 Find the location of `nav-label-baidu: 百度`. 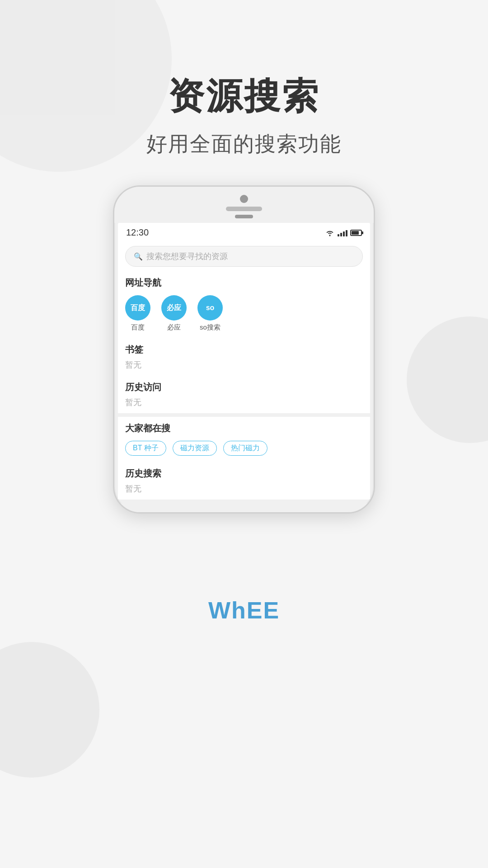

nav-label-baidu: 百度 is located at coordinates (138, 327).